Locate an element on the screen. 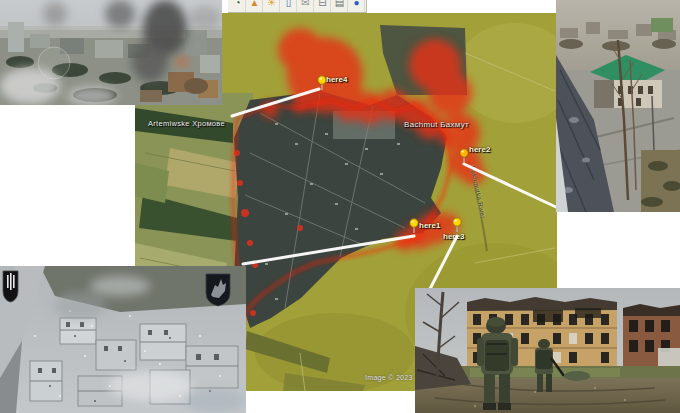 This screenshot has width=680, height=413. aerial-city-smoke-photo is located at coordinates (111, 52).